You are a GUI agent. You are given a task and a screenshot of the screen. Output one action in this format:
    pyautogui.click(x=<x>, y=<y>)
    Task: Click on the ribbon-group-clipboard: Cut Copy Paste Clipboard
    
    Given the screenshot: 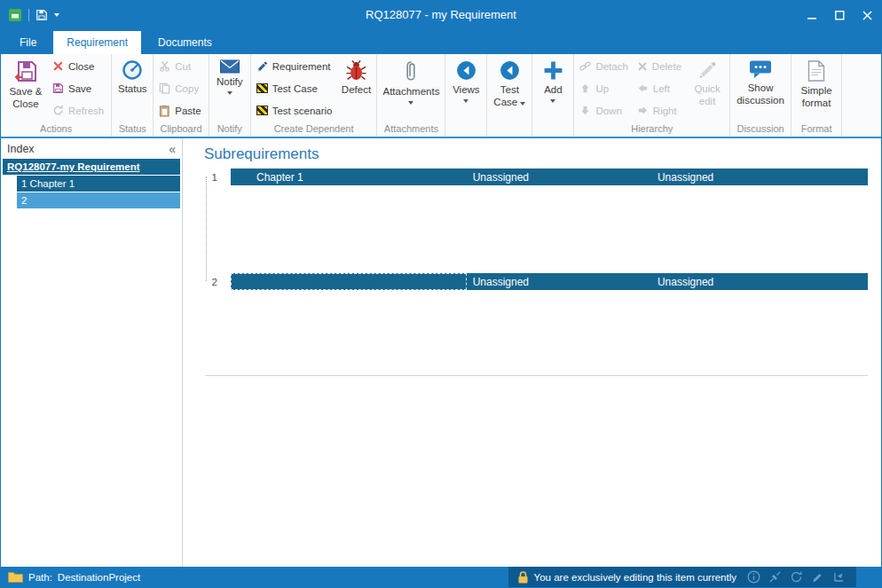 What is the action you would take?
    pyautogui.click(x=181, y=96)
    